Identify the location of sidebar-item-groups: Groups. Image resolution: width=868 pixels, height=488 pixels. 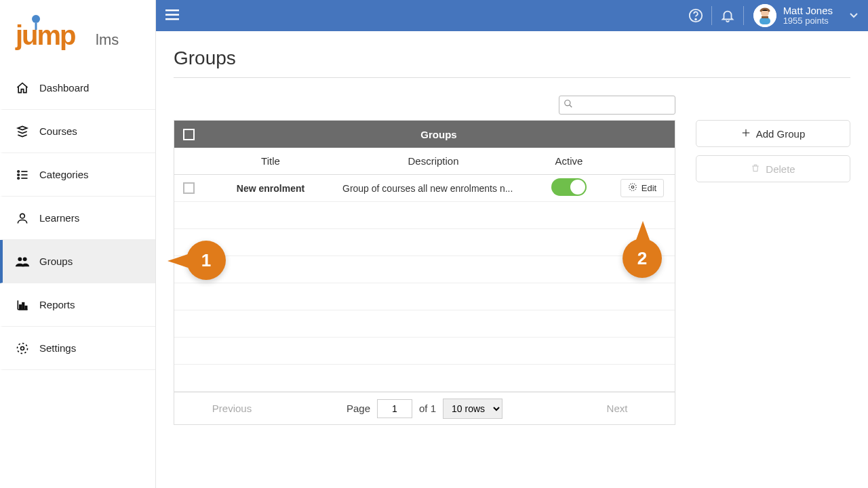
(77, 262).